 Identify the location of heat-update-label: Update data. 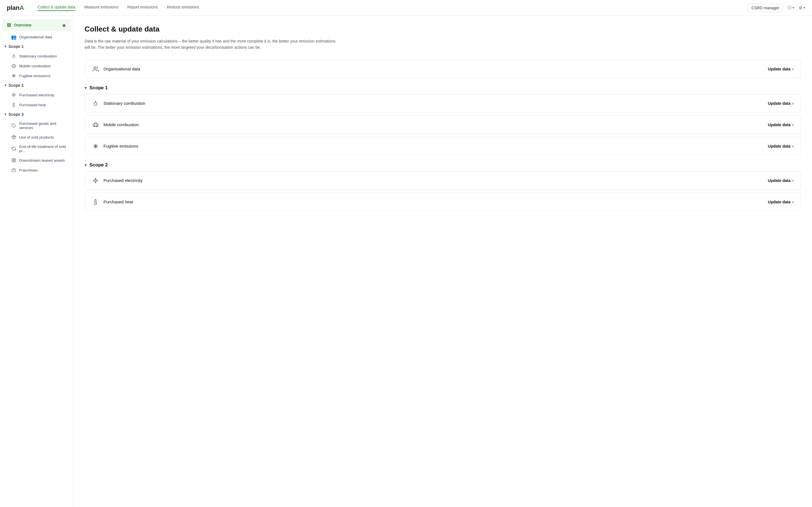
(779, 202).